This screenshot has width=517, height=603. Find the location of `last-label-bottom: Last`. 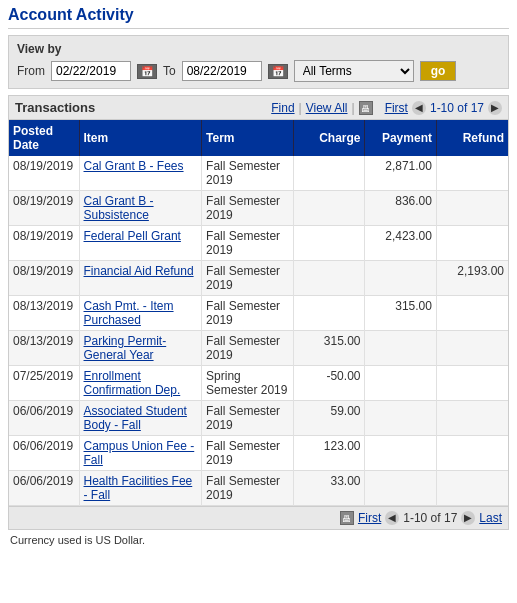

last-label-bottom: Last is located at coordinates (490, 518).